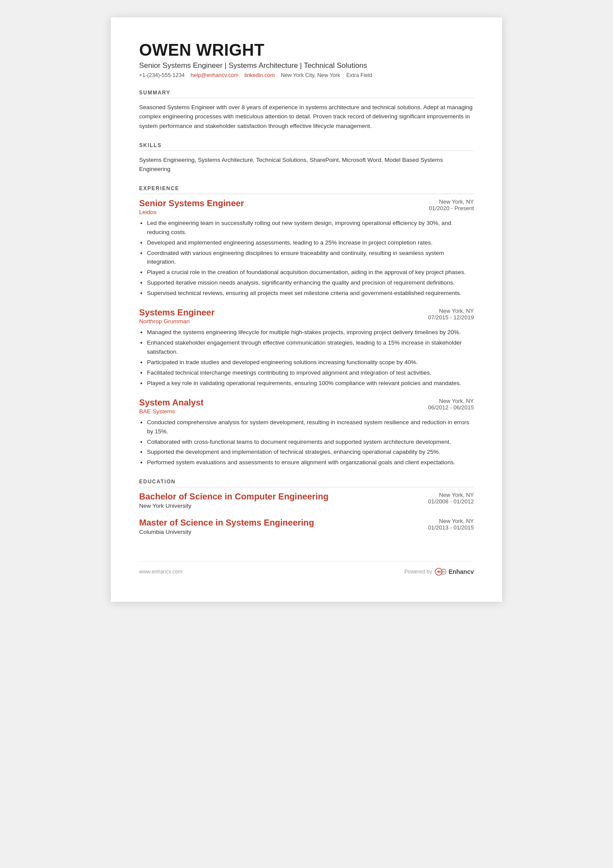 This screenshot has height=868, width=613. Describe the element at coordinates (310, 442) in the screenshot. I see `job-bullet: Collaborated with cross-functional teams…` at that location.